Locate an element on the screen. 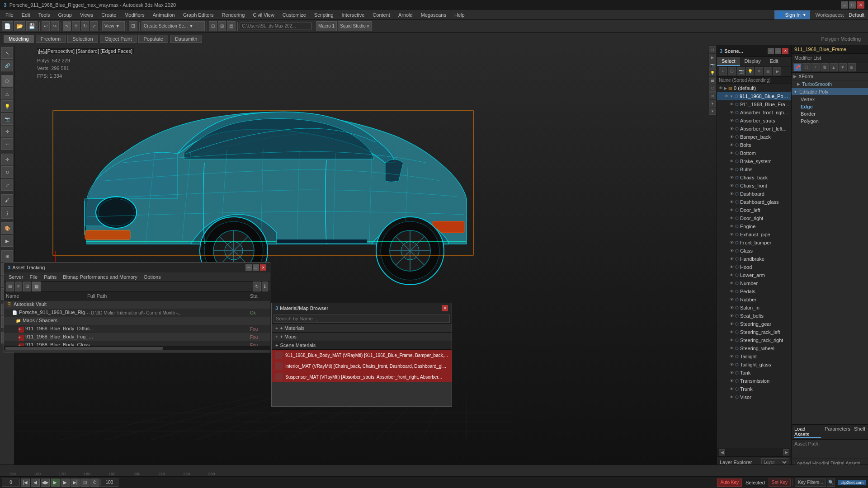 The image size is (868, 488). mirror-btn: ⊡ is located at coordinates (213, 26).